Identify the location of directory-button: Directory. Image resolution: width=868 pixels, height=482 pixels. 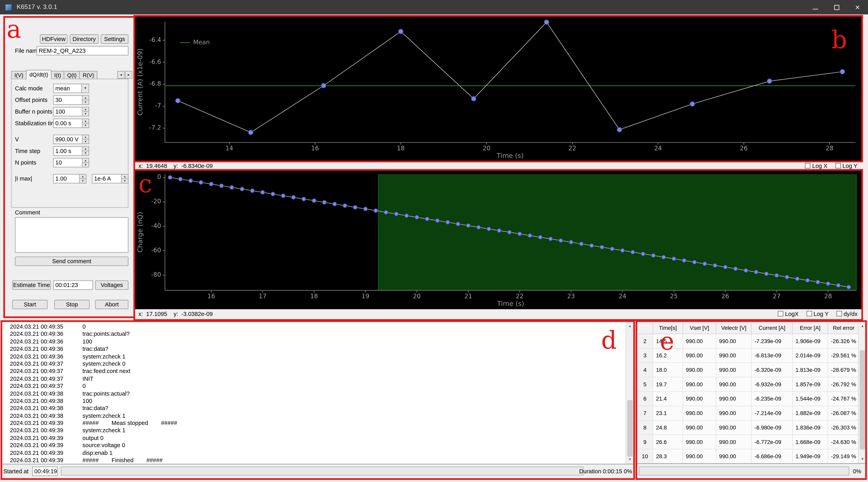
(84, 39).